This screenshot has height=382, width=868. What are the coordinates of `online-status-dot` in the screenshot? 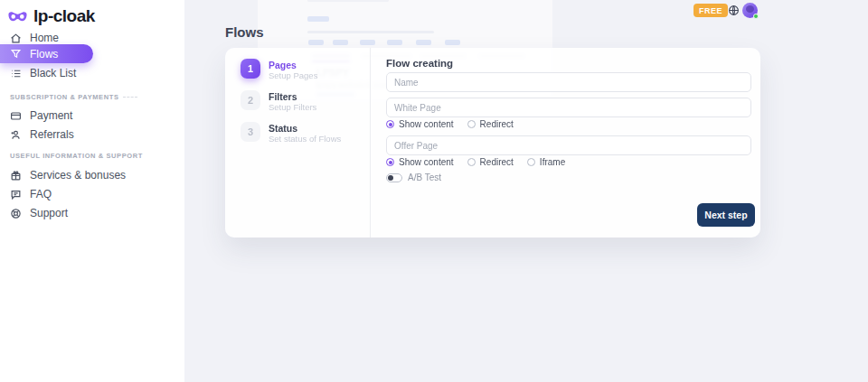 It's located at (756, 16).